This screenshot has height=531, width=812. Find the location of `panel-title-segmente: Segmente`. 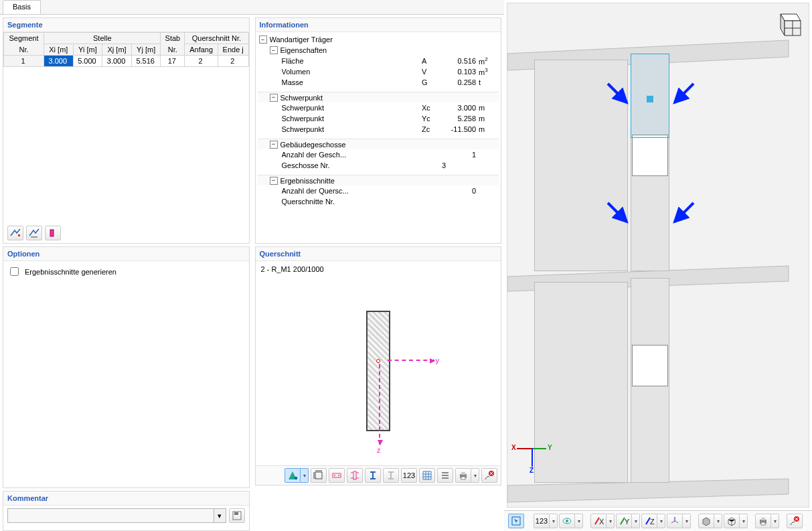

panel-title-segmente: Segmente is located at coordinates (126, 25).